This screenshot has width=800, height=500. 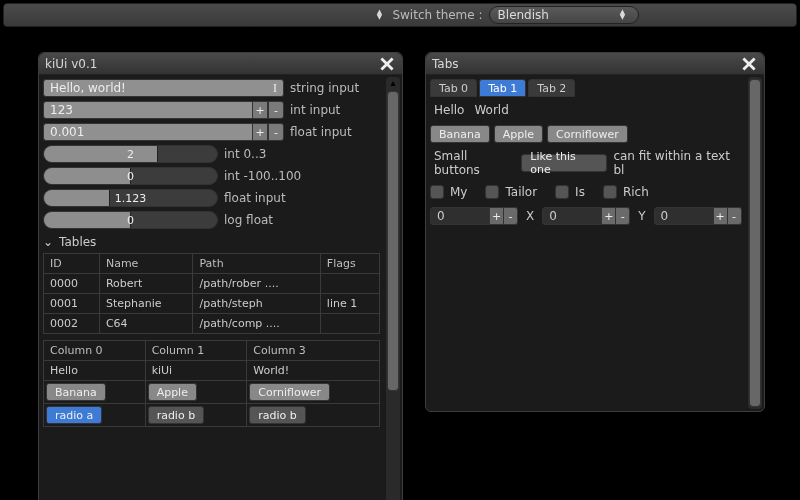 What do you see at coordinates (400, 15) in the screenshot?
I see `top-toolbar: ▲▼ Switch theme : Blendish ▲▼` at bounding box center [400, 15].